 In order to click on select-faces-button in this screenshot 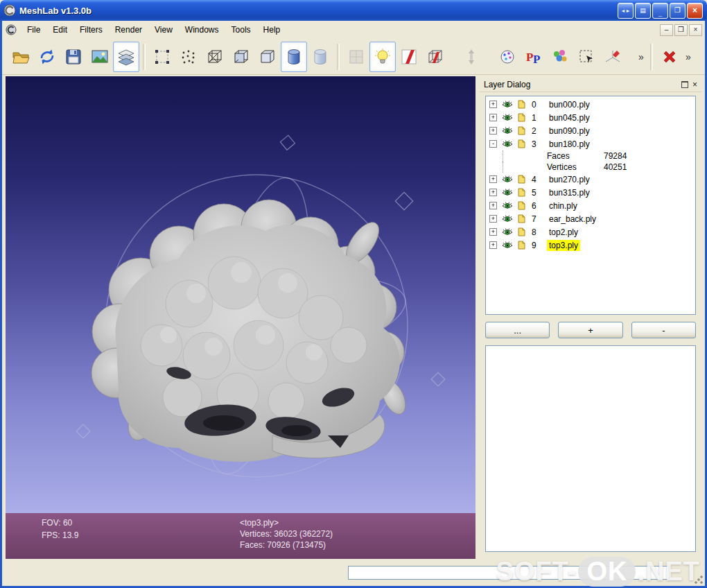, I will do `click(586, 57)`.